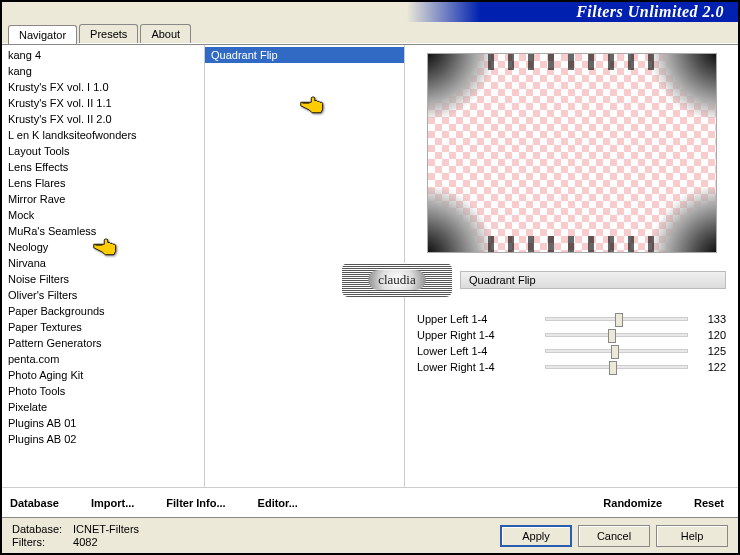 This screenshot has height=555, width=740. I want to click on author-badge: claudia, so click(397, 280).